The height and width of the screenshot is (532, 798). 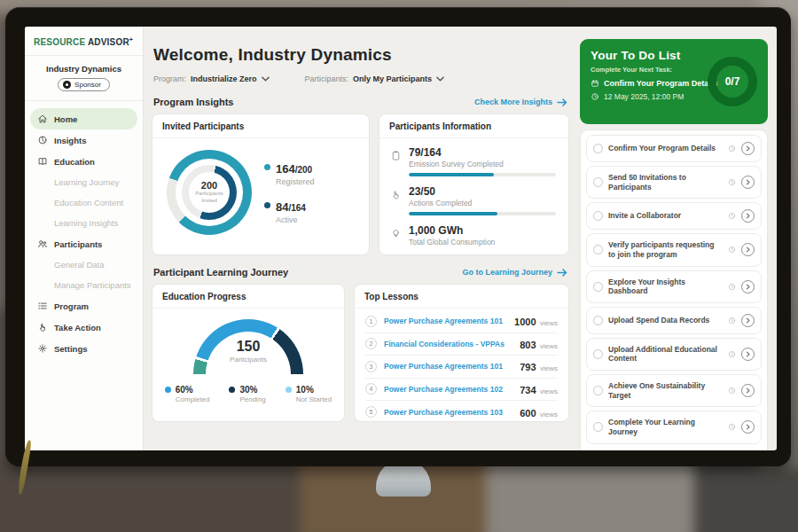 I want to click on donut-center-value: 200, so click(x=209, y=185).